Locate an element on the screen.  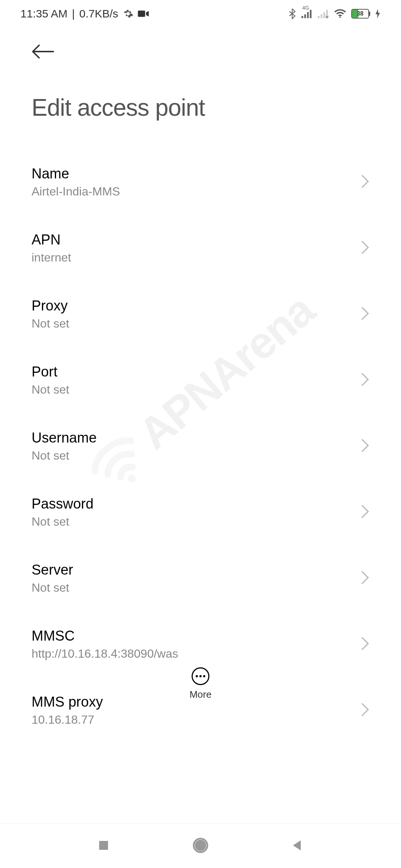
setting-item-apn: APN internet is located at coordinates (200, 265).